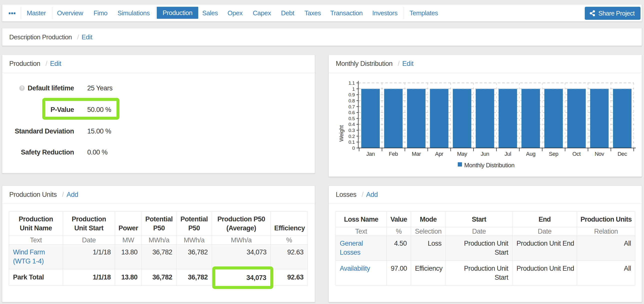  What do you see at coordinates (485, 154) in the screenshot?
I see `svg-text: Jun` at bounding box center [485, 154].